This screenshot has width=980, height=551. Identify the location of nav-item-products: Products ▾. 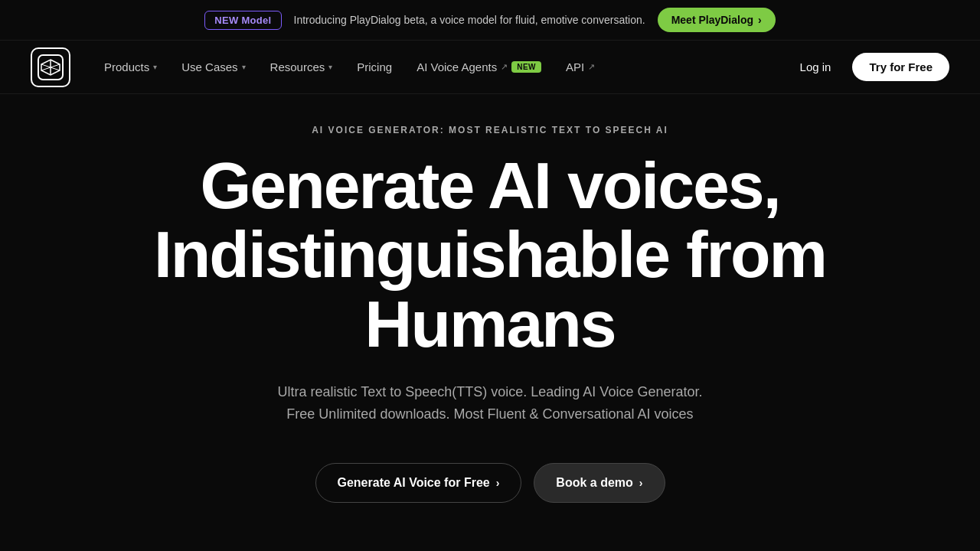
(130, 67).